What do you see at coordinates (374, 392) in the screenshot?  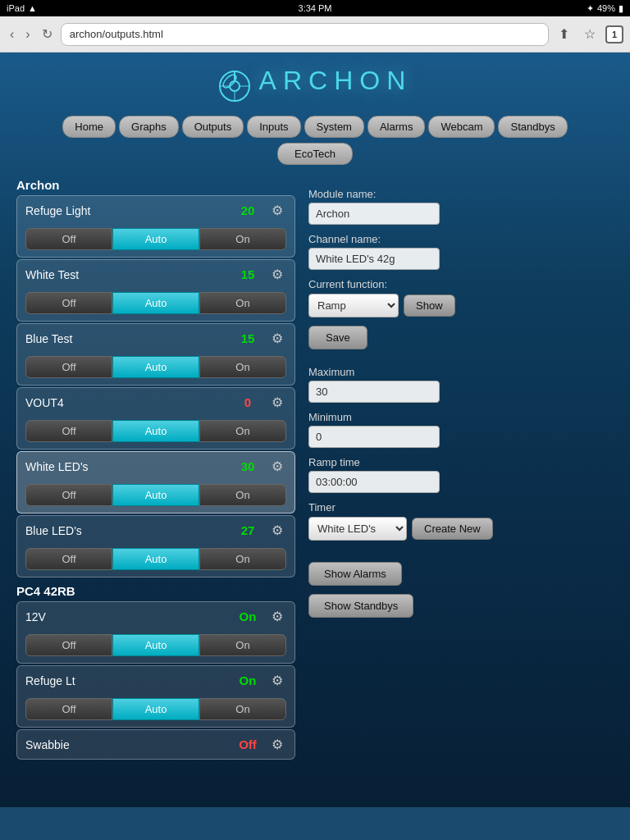 I see `maximum-input` at bounding box center [374, 392].